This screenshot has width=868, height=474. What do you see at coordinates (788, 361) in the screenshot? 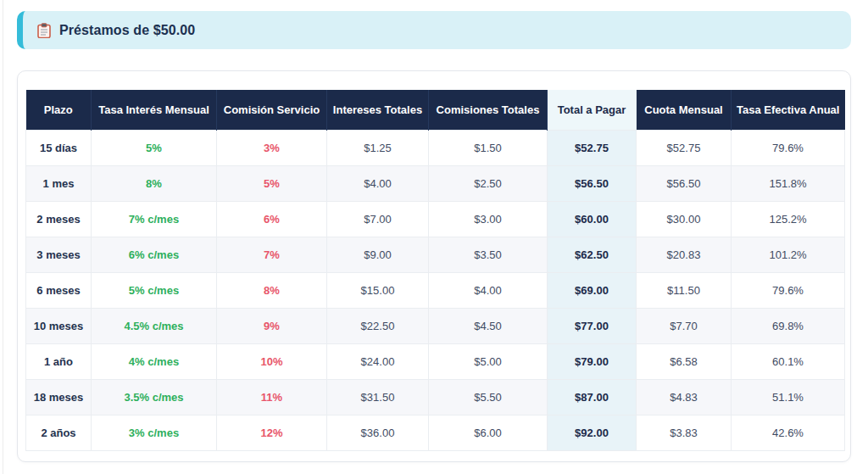
I see `cell-tasa-efectiva-anual: 60.1%` at bounding box center [788, 361].